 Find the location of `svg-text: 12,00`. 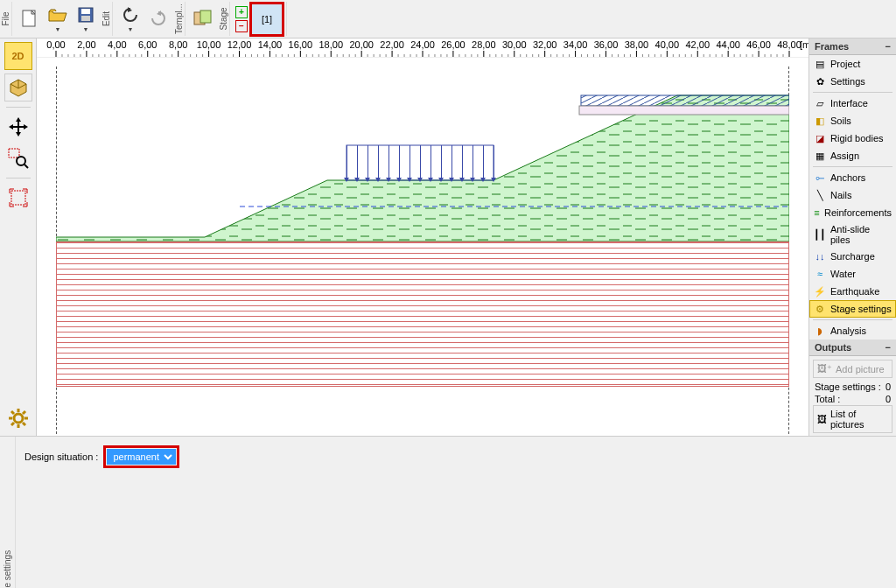

svg-text: 12,00 is located at coordinates (240, 45).